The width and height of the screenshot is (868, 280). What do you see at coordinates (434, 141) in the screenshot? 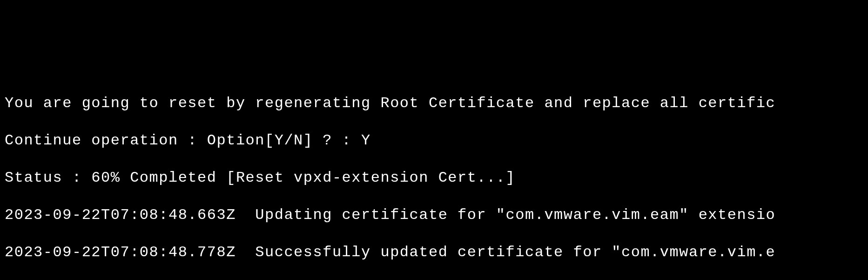
I see `terminal-line: Continue operation : Option[Y/N] ? : Y` at bounding box center [434, 141].